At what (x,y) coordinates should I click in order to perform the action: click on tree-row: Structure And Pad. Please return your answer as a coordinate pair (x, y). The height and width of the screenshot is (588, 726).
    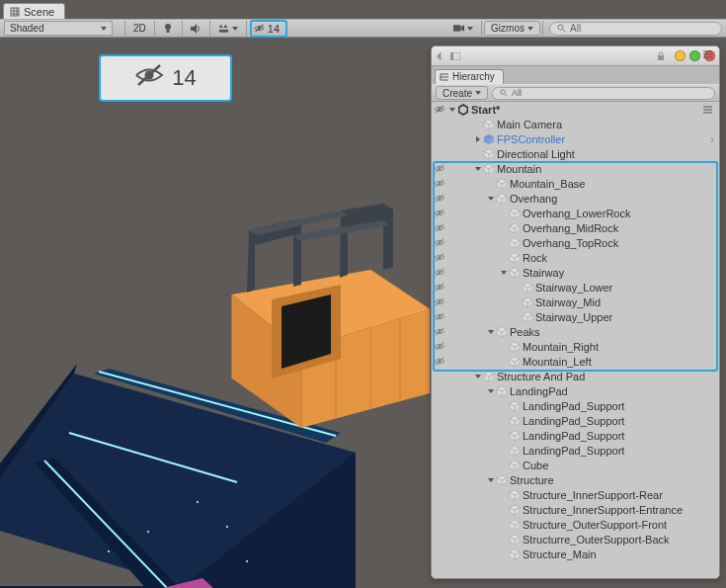
    Looking at the image, I should click on (575, 376).